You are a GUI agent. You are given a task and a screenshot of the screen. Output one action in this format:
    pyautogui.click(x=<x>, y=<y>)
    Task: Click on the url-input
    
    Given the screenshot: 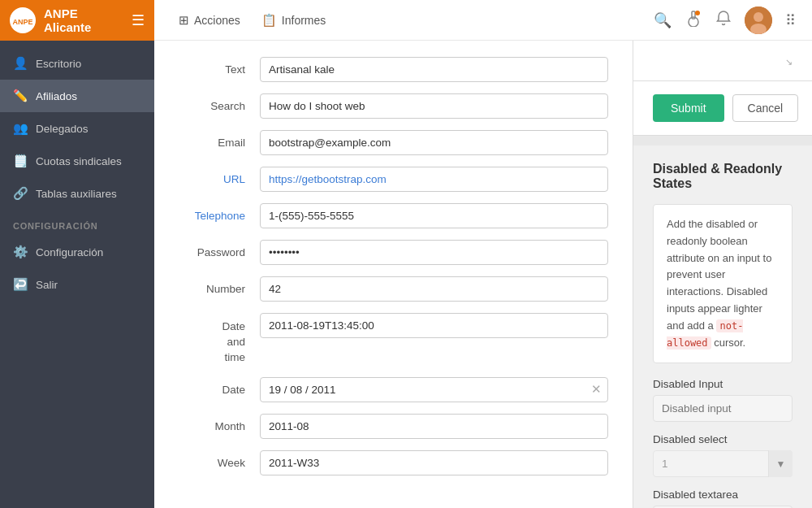 What is the action you would take?
    pyautogui.click(x=434, y=179)
    